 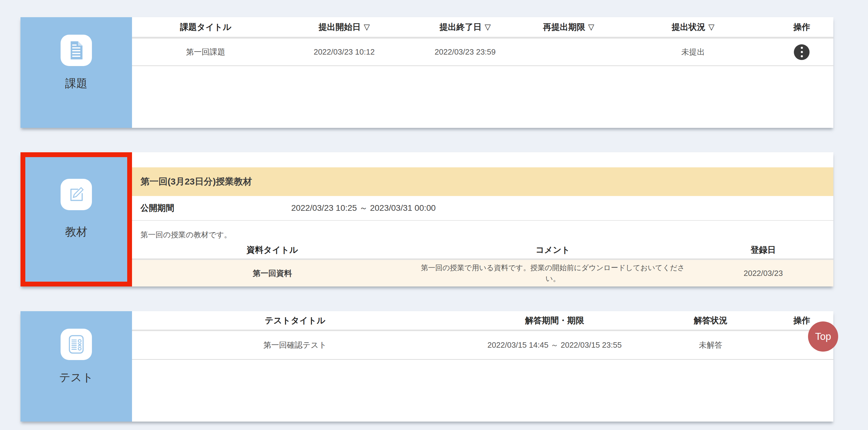 What do you see at coordinates (483, 160) in the screenshot?
I see `spacer` at bounding box center [483, 160].